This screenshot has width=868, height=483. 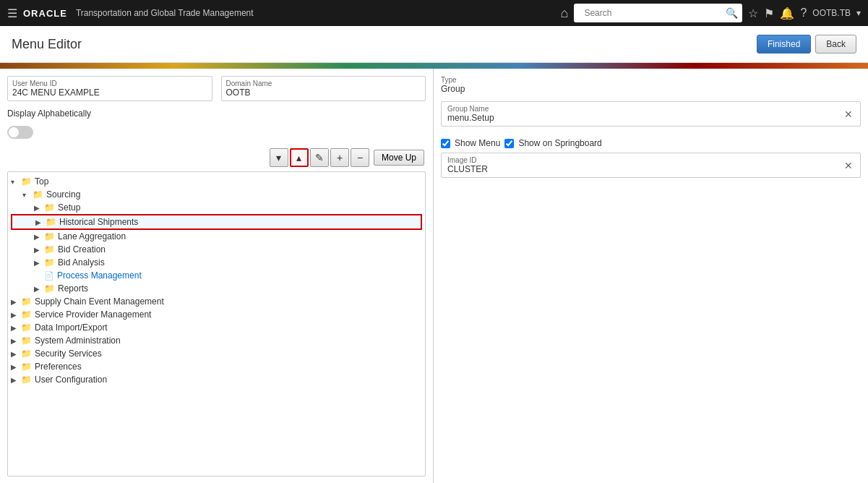 I want to click on type-value: Group, so click(x=452, y=89).